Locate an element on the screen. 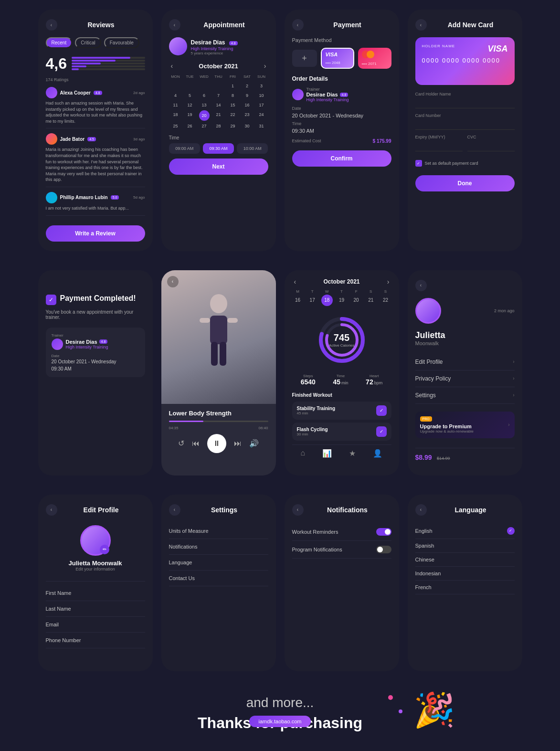 This screenshot has width=560, height=751. mastercard-card: •••• 2071 is located at coordinates (375, 58).